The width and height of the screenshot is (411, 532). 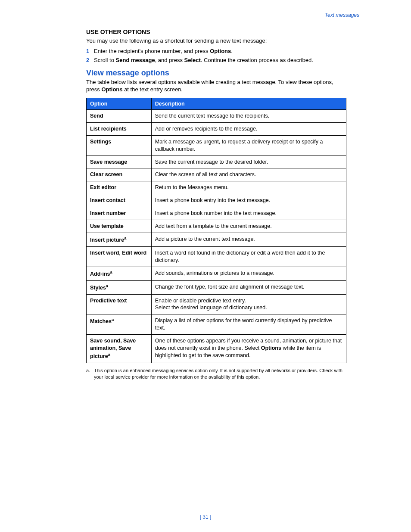 What do you see at coordinates (119, 201) in the screenshot?
I see `option-cell: Insert contact` at bounding box center [119, 201].